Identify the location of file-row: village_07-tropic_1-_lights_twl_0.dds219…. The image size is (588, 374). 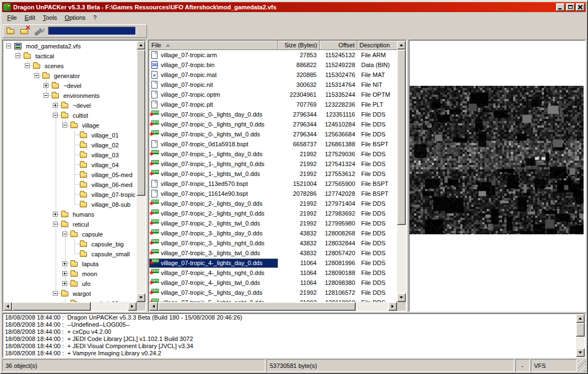
(273, 174).